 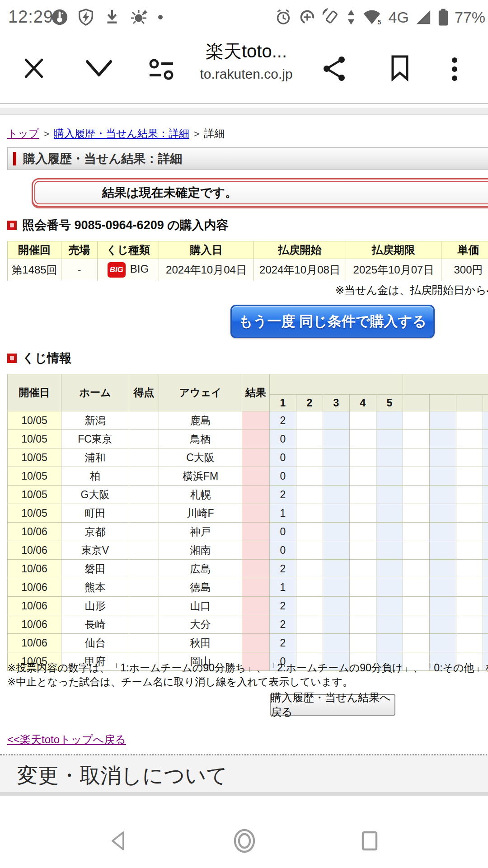 I want to click on purchase-col-header: 払戻期限, so click(x=394, y=250).